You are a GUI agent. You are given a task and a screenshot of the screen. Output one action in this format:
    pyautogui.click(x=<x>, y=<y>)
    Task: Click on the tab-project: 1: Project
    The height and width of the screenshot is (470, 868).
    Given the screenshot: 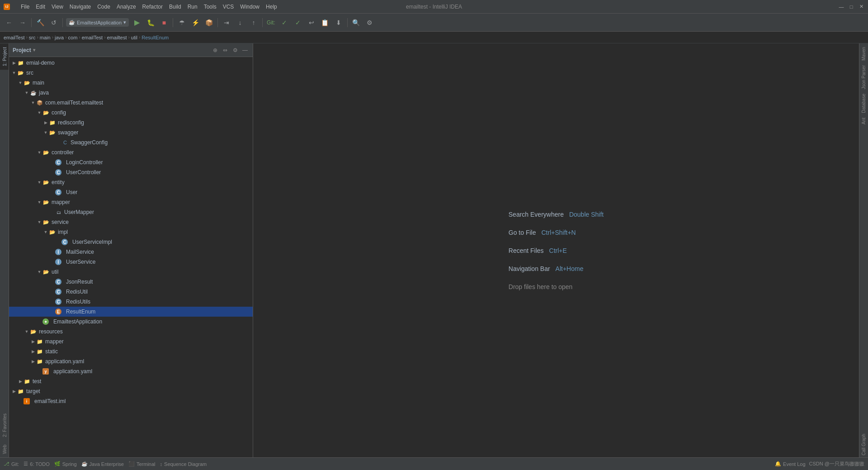 What is the action you would take?
    pyautogui.click(x=5, y=57)
    